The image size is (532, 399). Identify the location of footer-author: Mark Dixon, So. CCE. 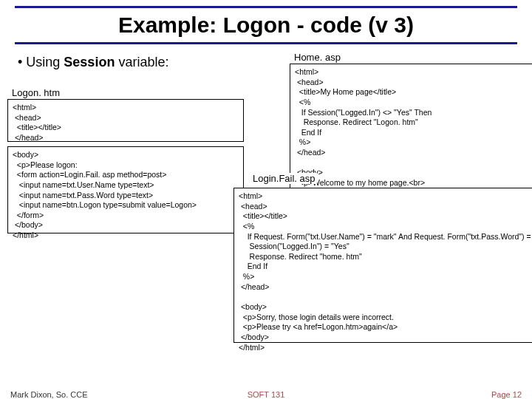
(49, 395).